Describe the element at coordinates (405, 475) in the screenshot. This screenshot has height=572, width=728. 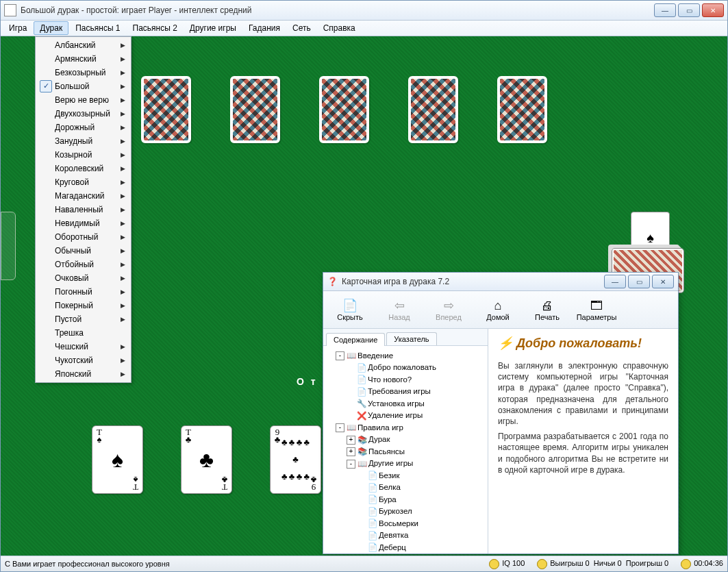
I see `tree-node: 📄Безик` at that location.